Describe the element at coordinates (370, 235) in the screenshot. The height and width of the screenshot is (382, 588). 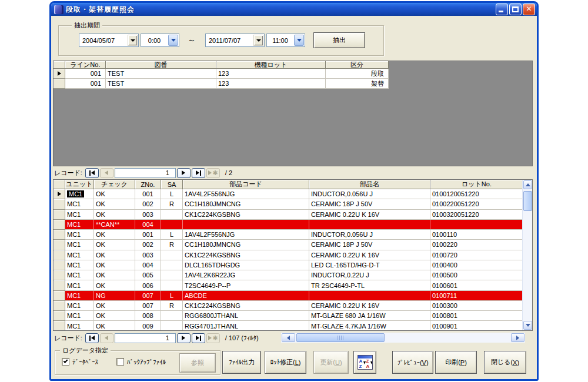
I see `cell-part-name: INDUCTOR,0.056U J` at that location.